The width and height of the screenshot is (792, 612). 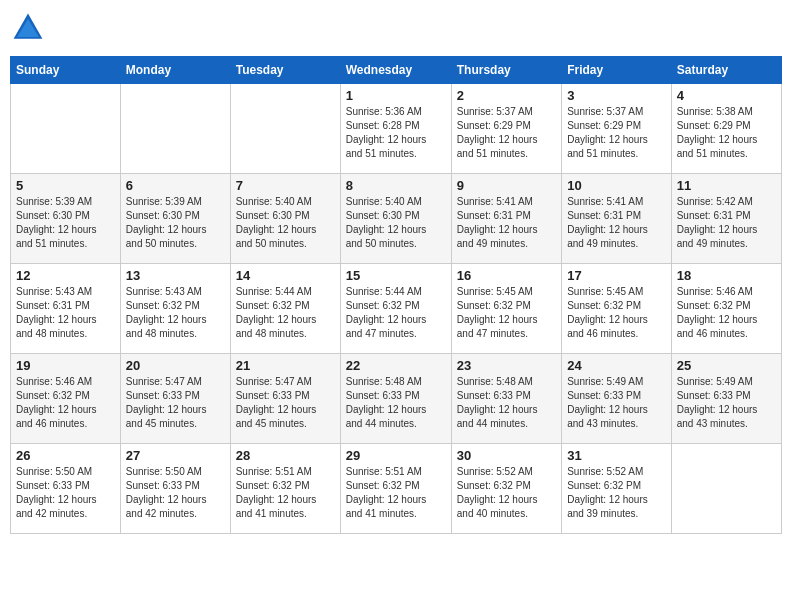 I want to click on calendar-week-row: 5Sunrise: 5:39 AM Sunset: 6:30 PM Daylig…, so click(x=396, y=219).